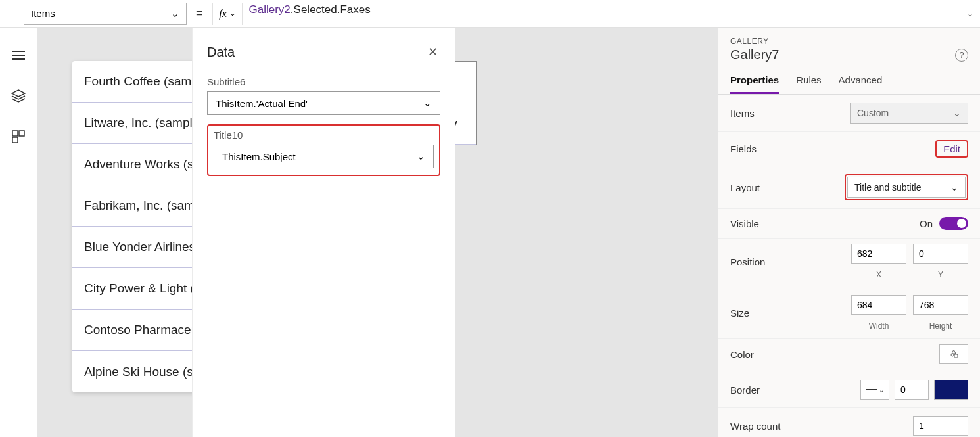 The image size is (980, 437). I want to click on color-picker-button, so click(954, 354).